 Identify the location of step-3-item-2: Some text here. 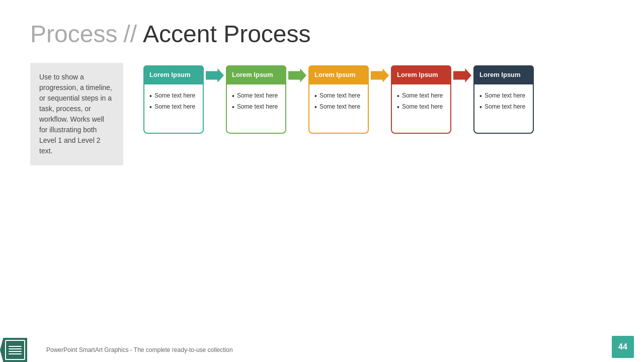
(339, 107).